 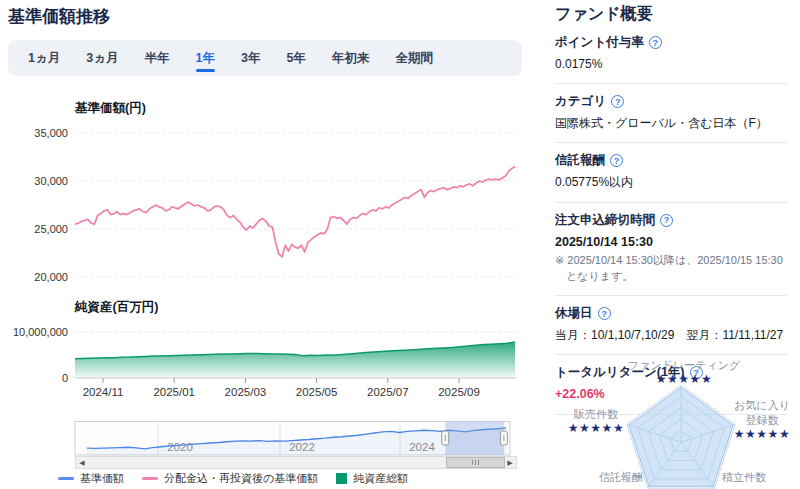 I want to click on overview-row: ポイント付与率?0.0175%, so click(x=671, y=54).